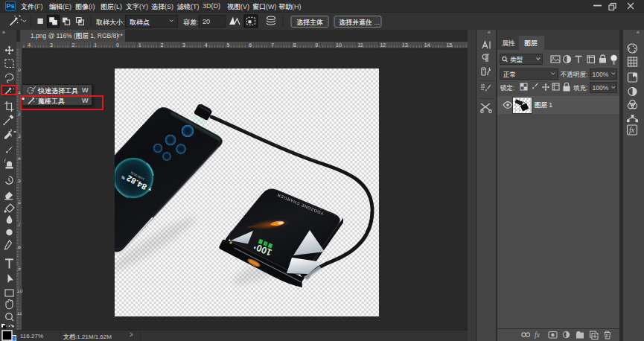 The height and width of the screenshot is (341, 644). Describe the element at coordinates (383, 45) in the screenshot. I see `svg-text: 12` at that location.